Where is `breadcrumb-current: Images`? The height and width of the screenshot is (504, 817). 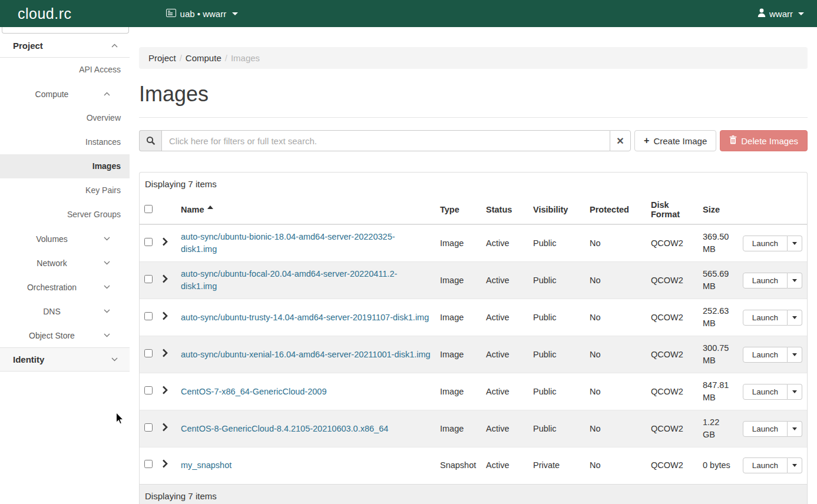
breadcrumb-current: Images is located at coordinates (245, 58).